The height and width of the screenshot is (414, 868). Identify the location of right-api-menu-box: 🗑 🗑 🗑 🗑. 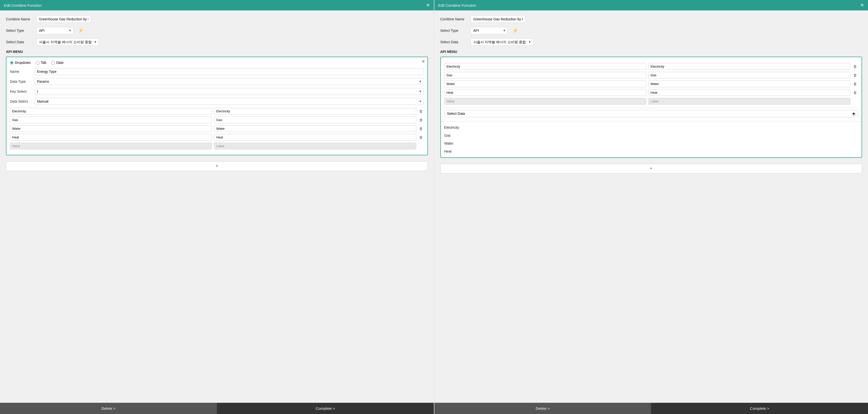
(651, 107).